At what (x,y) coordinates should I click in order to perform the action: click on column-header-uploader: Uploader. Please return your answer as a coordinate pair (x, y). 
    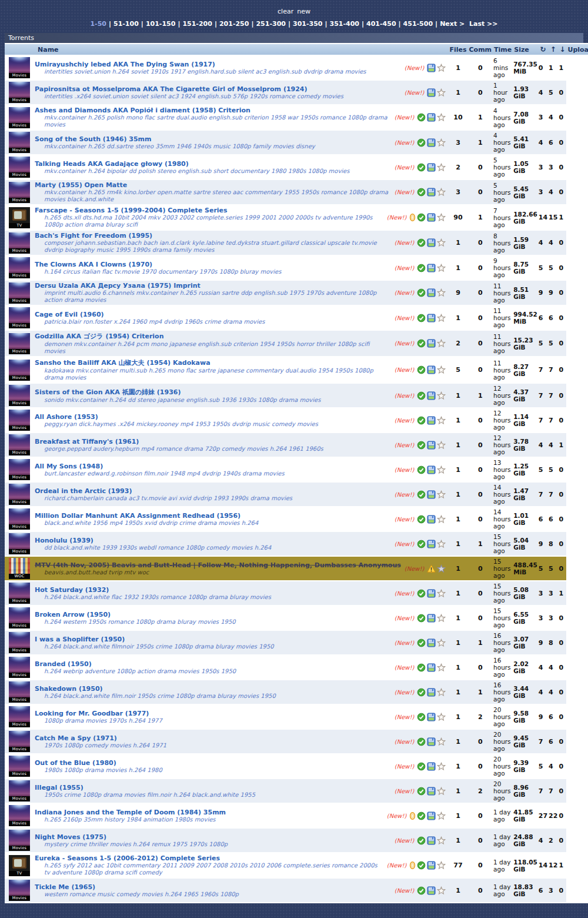
    Looking at the image, I should click on (577, 49).